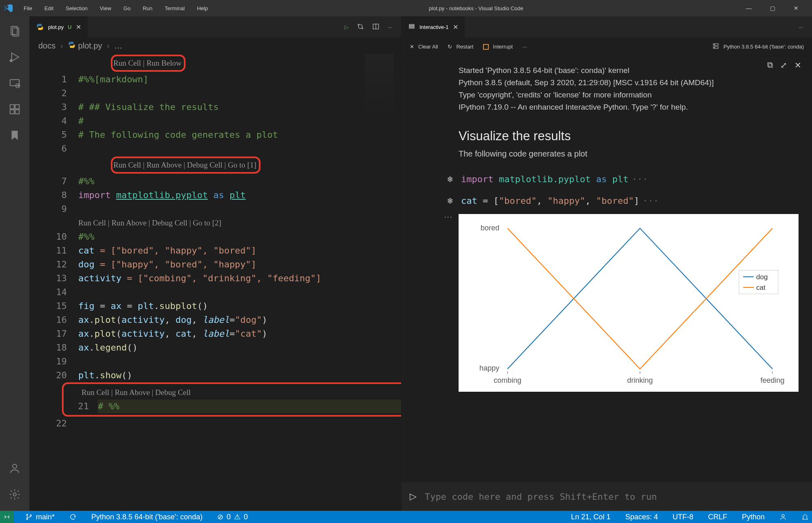 The height and width of the screenshot is (523, 812). Describe the element at coordinates (625, 107) in the screenshot. I see `kernel-info-line: IPython 7.19.0 -- An enhanced Interactiv…` at that location.